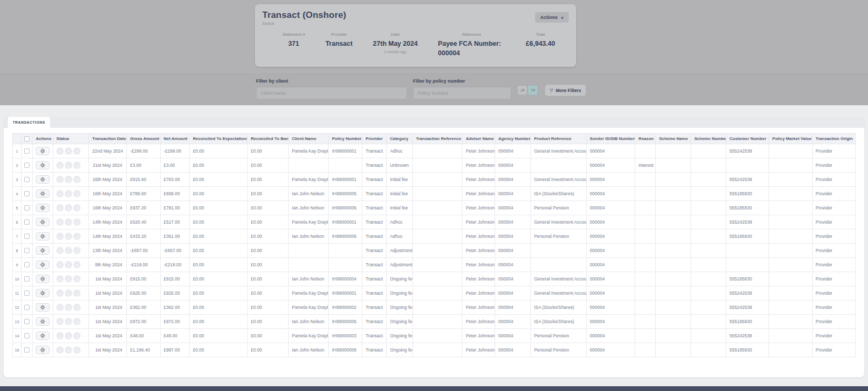 The height and width of the screenshot is (391, 868). What do you see at coordinates (462, 93) in the screenshot?
I see `policy-filter-input` at bounding box center [462, 93].